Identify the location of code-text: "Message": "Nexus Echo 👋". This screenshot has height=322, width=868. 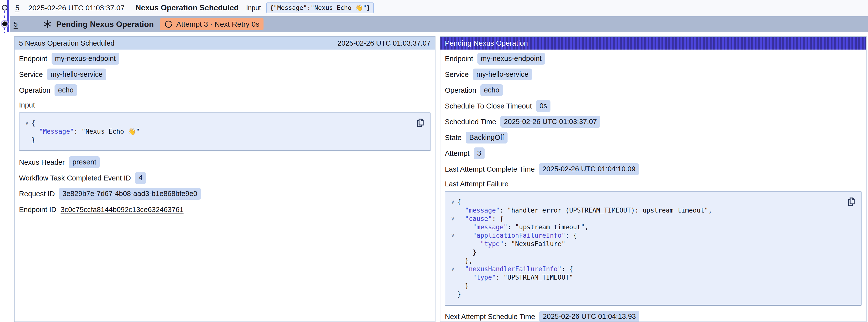
(86, 131).